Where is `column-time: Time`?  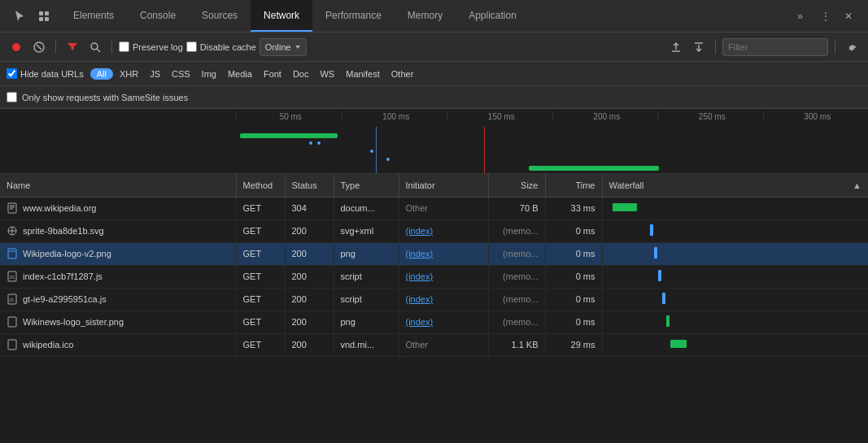 column-time: Time is located at coordinates (574, 185).